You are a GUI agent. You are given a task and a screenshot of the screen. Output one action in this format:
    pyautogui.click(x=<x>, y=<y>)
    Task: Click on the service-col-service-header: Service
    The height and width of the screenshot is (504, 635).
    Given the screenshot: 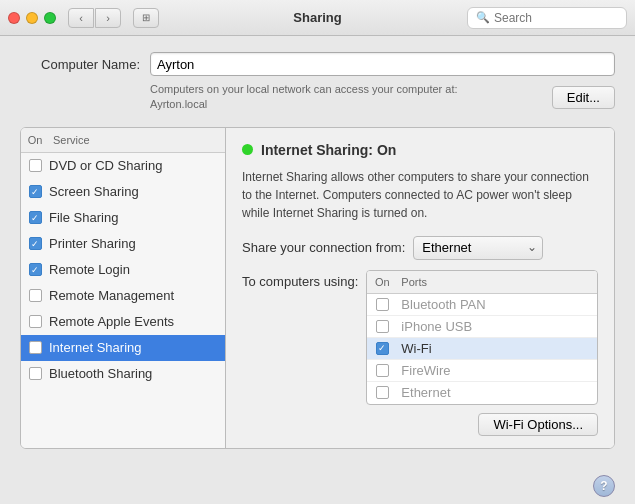 What is the action you would take?
    pyautogui.click(x=137, y=140)
    